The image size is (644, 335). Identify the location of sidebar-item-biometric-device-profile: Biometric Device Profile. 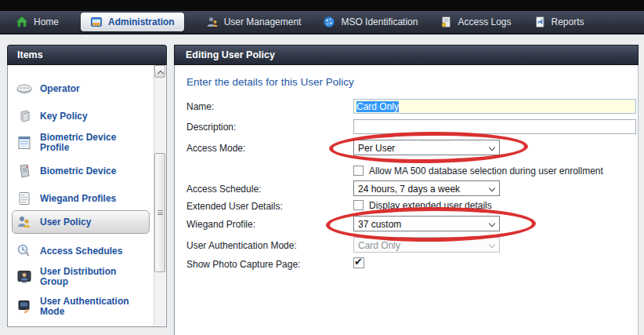
(84, 143).